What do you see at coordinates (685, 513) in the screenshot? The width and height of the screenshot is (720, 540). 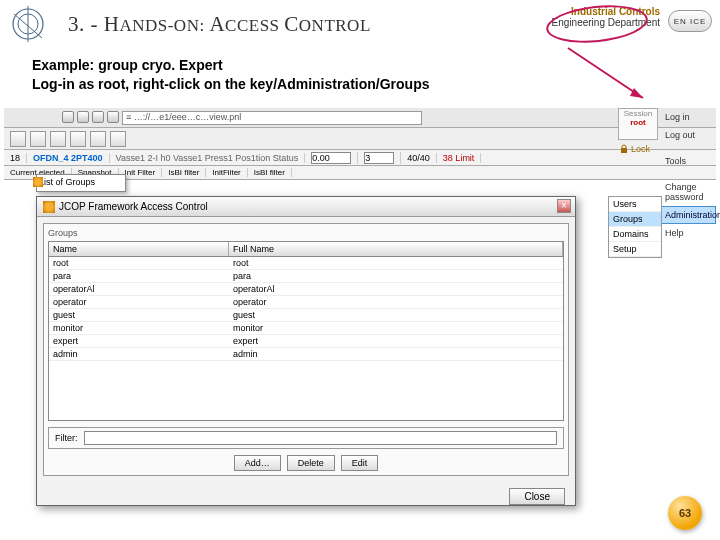 I see `page-number: 63` at bounding box center [685, 513].